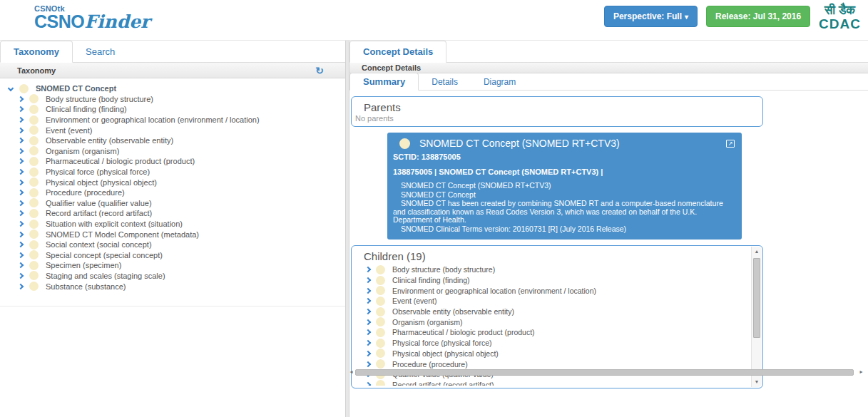  What do you see at coordinates (173, 204) in the screenshot?
I see `tree-item: Qualifier value (qualifier value)` at bounding box center [173, 204].